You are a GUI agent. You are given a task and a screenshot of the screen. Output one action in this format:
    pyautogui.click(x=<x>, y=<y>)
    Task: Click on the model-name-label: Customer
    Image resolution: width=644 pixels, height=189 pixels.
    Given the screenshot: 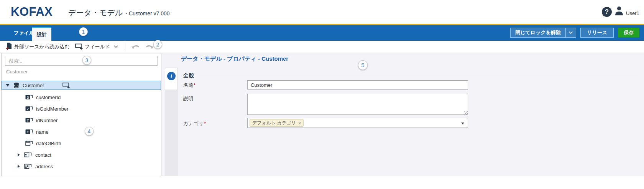 What is the action you would take?
    pyautogui.click(x=17, y=71)
    